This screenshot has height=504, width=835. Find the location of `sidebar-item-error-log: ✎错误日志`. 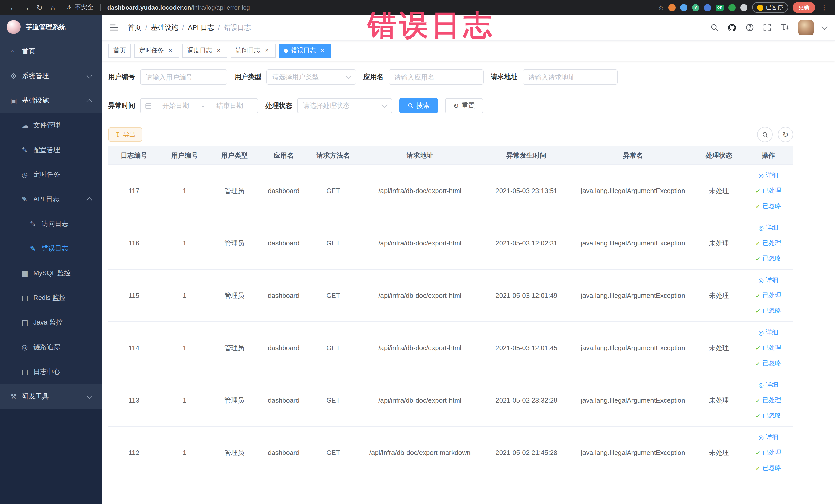

sidebar-item-error-log: ✎错误日志 is located at coordinates (51, 249).